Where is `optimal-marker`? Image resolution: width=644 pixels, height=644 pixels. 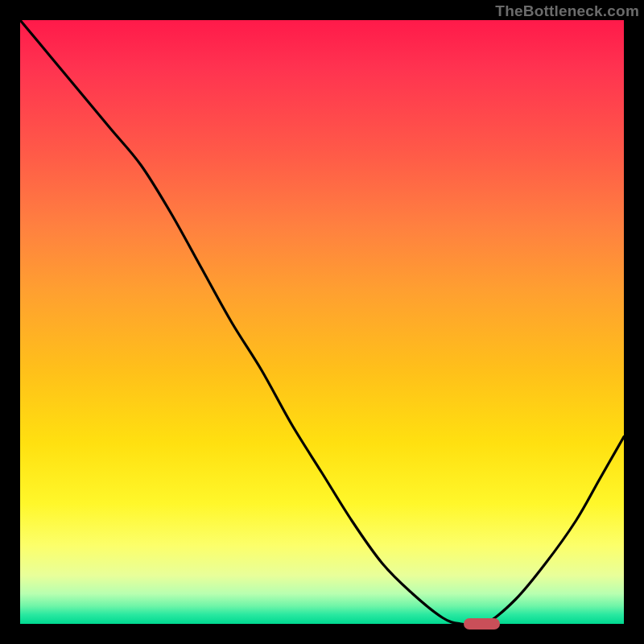
optimal-marker is located at coordinates (481, 624).